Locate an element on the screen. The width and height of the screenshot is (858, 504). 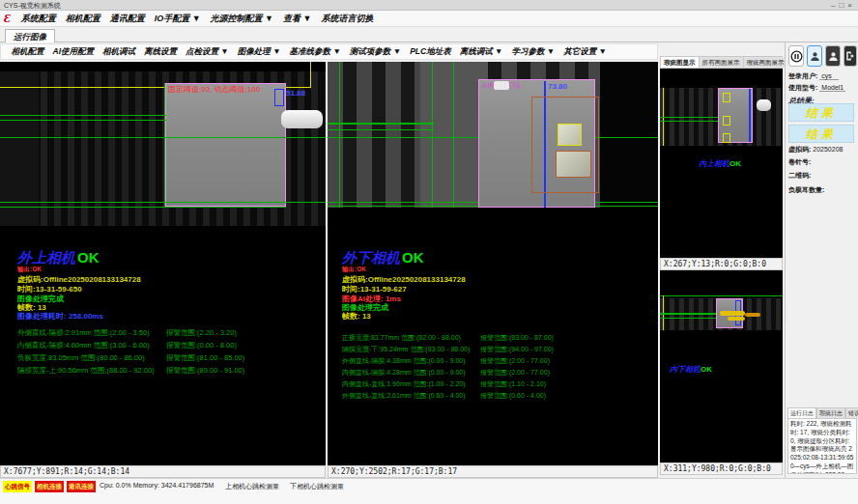
blue-measure-value: 51.88 is located at coordinates (296, 93).